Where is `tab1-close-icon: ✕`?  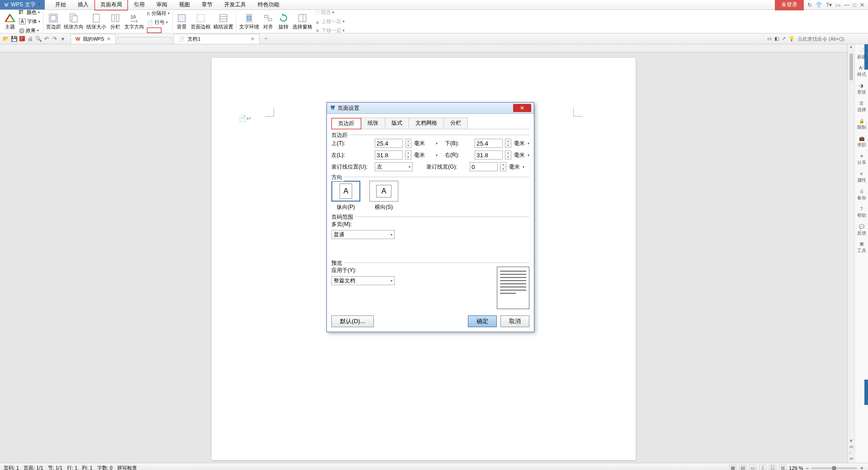 tab1-close-icon: ✕ is located at coordinates (108, 39).